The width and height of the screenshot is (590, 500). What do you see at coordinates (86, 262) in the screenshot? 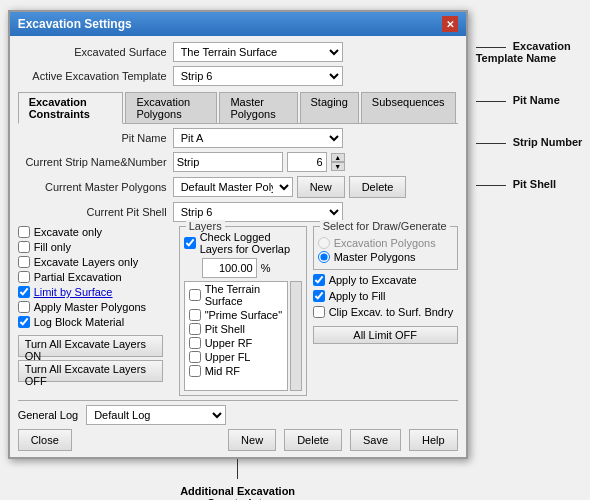
I see `excavate-layers-only-label: Excavate Layers only` at bounding box center [86, 262].